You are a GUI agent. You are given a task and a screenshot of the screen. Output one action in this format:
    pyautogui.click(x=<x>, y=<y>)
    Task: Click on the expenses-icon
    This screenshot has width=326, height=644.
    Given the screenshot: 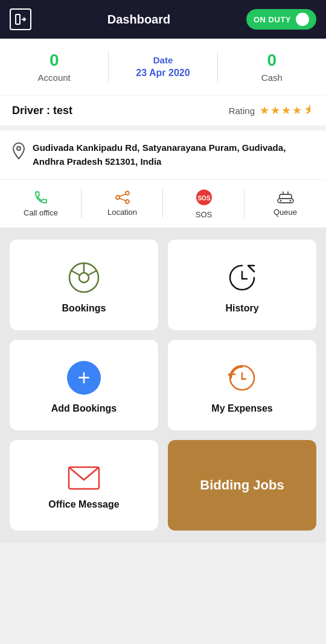 What is the action you would take?
    pyautogui.click(x=242, y=378)
    